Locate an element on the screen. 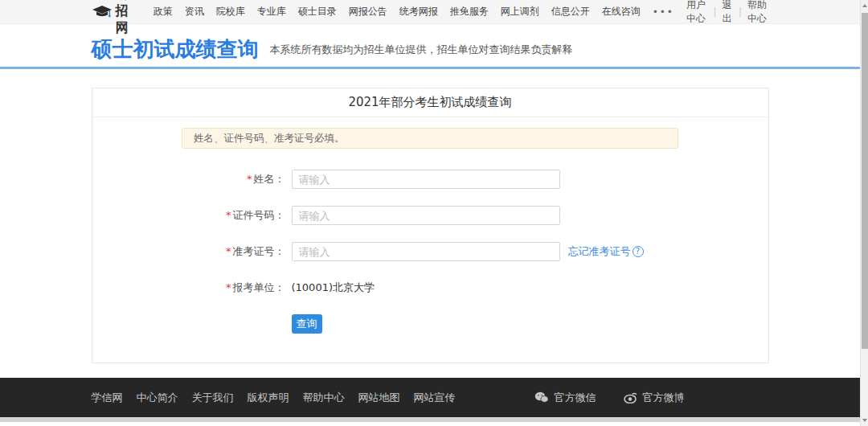  scrollbar-thumb is located at coordinates (865, 181).